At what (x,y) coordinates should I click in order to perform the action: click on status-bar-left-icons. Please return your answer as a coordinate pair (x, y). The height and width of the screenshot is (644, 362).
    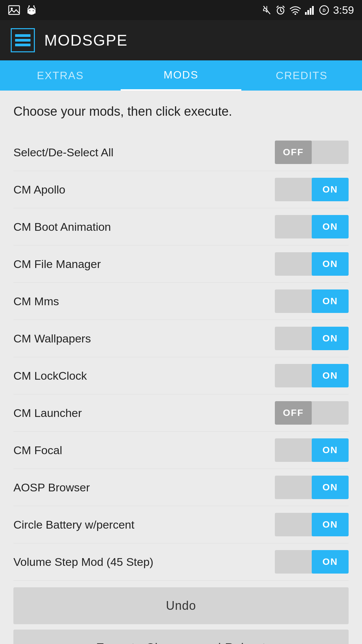
    Looking at the image, I should click on (23, 10).